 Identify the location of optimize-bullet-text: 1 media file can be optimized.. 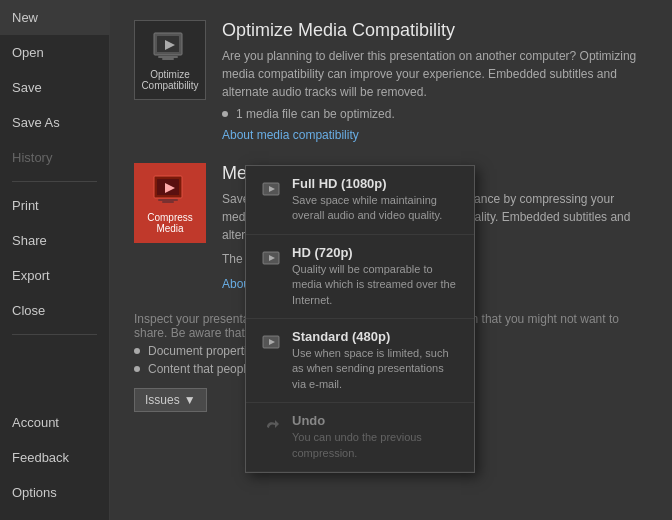
(316, 114).